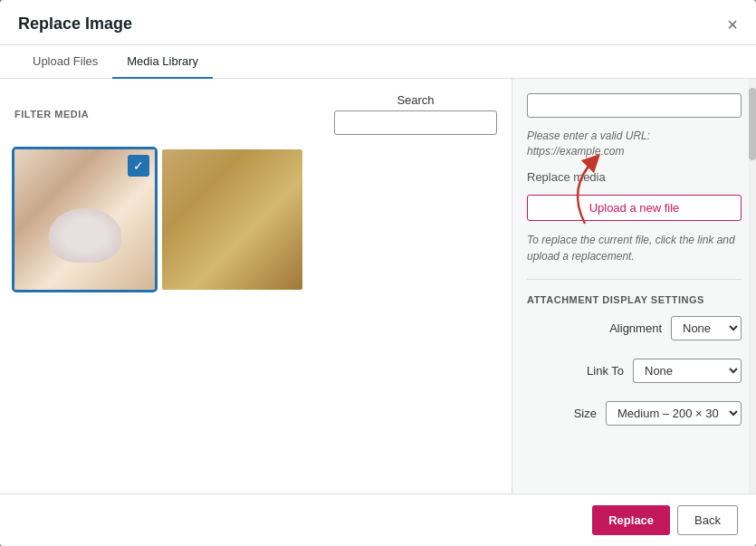 Image resolution: width=756 pixels, height=546 pixels. I want to click on link-to-label: Link To, so click(605, 371).